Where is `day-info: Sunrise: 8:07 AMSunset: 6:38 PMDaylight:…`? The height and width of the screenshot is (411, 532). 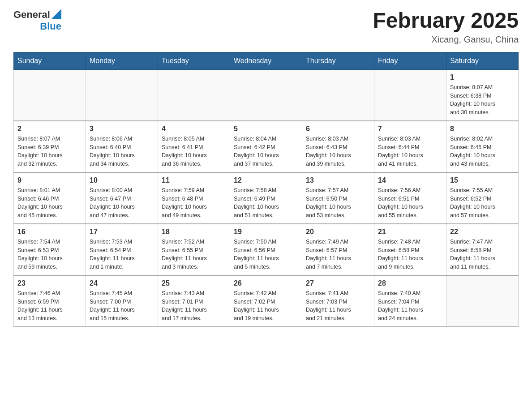
day-info: Sunrise: 8:07 AMSunset: 6:38 PMDaylight:… is located at coordinates (482, 100).